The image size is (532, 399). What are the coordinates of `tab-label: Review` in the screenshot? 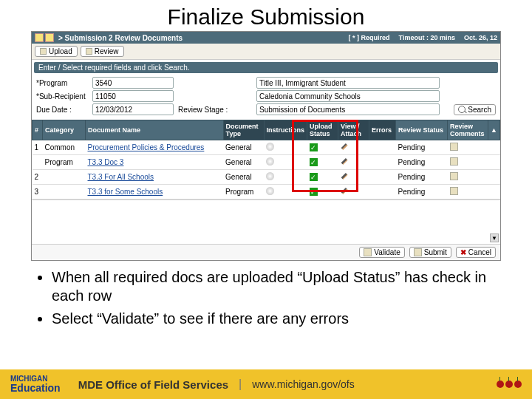 It's located at (106, 52).